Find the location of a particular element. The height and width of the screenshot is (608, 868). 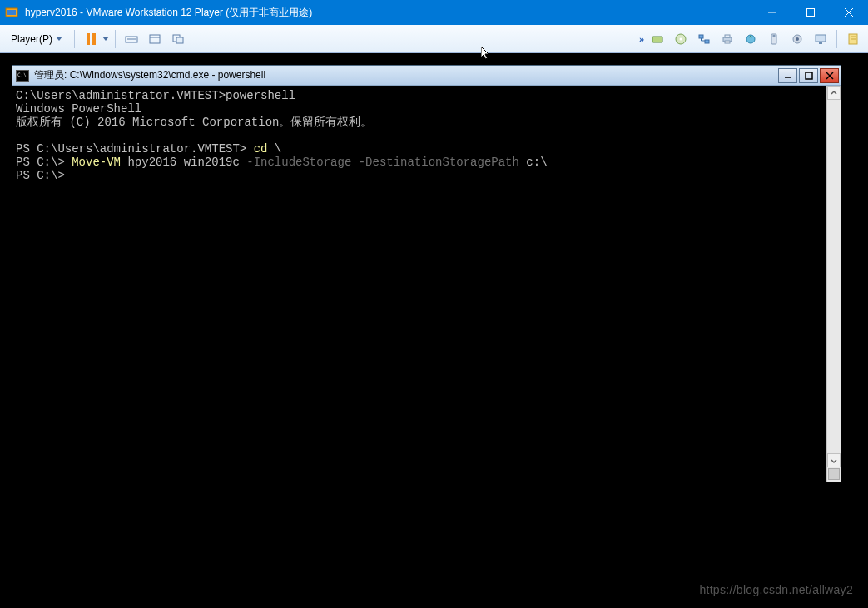

cmd-title: 管理员: C:\Windows\system32\cmd.exe - power… is located at coordinates (150, 75).